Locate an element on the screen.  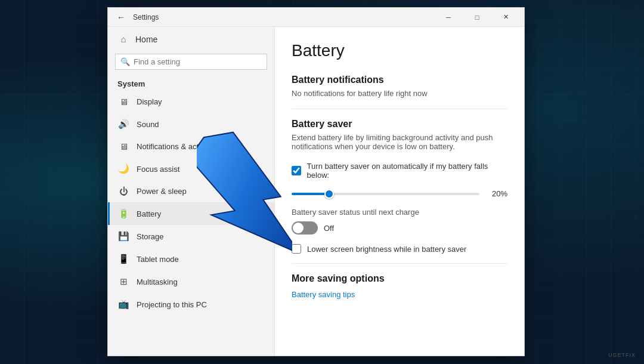
slider-value: 20% is located at coordinates (497, 193).